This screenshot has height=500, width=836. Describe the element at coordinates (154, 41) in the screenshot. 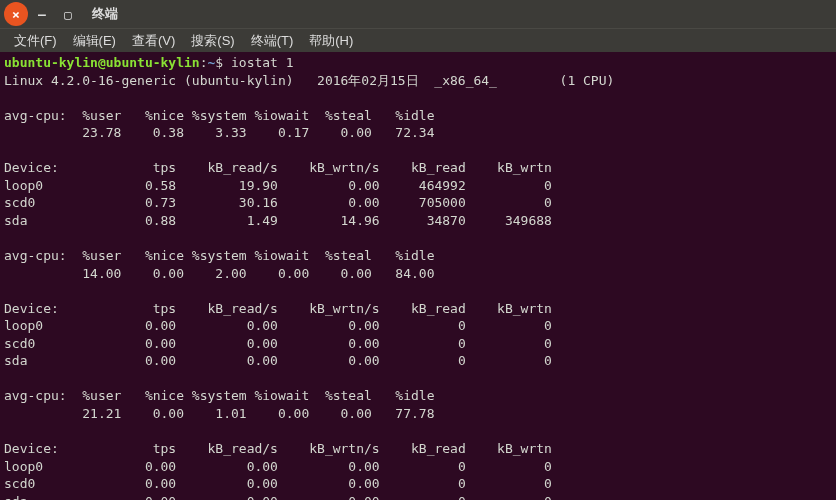

I see `menu-view: 查看(V)` at that location.